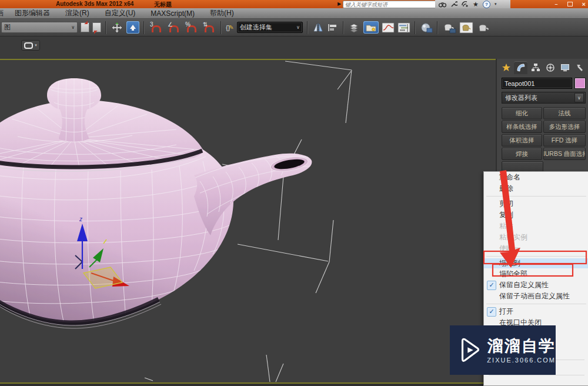 The width and height of the screenshot is (588, 386). Describe the element at coordinates (222, 13) in the screenshot. I see `menu-item-help: 帮助(H)` at that location.